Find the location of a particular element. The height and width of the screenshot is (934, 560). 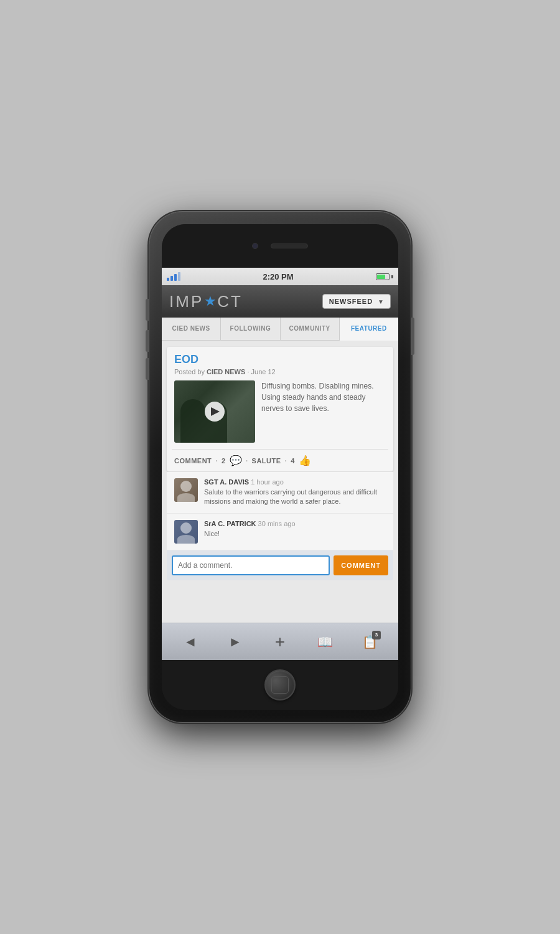

post-description: Diffusing bombs. Disabling mines. Using … is located at coordinates (324, 412).